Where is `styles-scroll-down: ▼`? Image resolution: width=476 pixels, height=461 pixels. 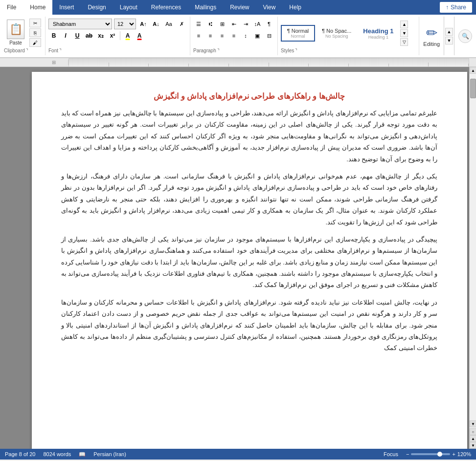 styles-scroll-down: ▼ is located at coordinates (404, 33).